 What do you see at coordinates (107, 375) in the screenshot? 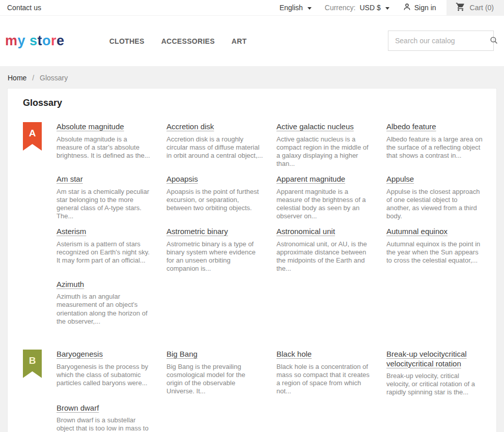
I see `term-description: Baryogenesis is the process by which the…` at bounding box center [107, 375].